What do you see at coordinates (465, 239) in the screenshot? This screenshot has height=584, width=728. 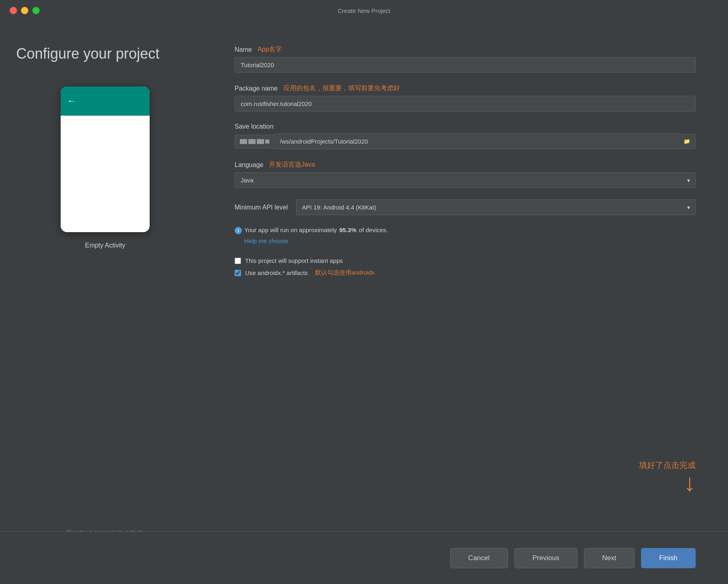 I see `info-box: i Your app will run on approximately 95.…` at bounding box center [465, 239].